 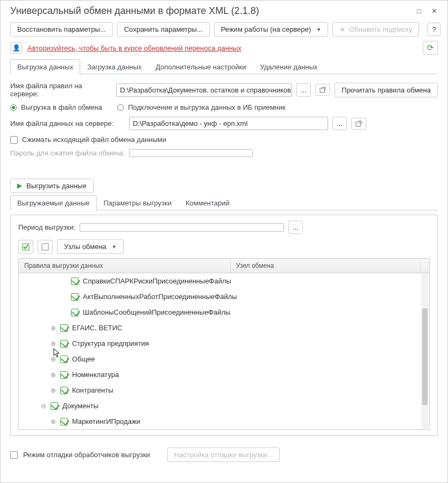 What do you see at coordinates (425, 357) in the screenshot?
I see `scroll-thumb` at bounding box center [425, 357].